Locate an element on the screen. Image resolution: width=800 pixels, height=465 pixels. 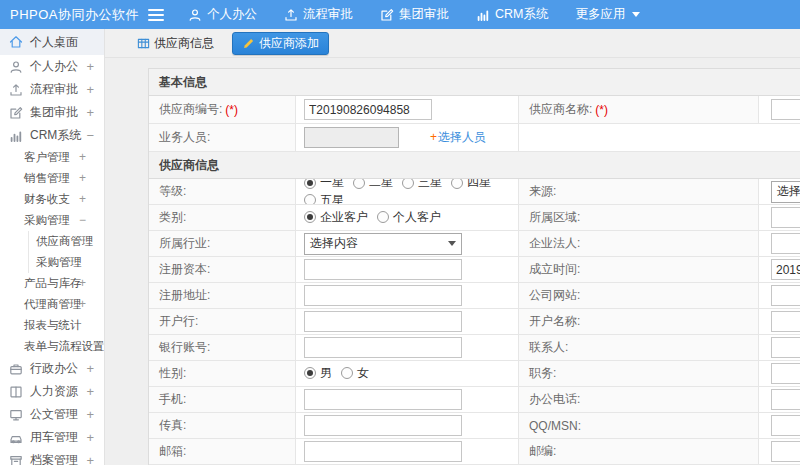
radio-option: 女 is located at coordinates (355, 374).